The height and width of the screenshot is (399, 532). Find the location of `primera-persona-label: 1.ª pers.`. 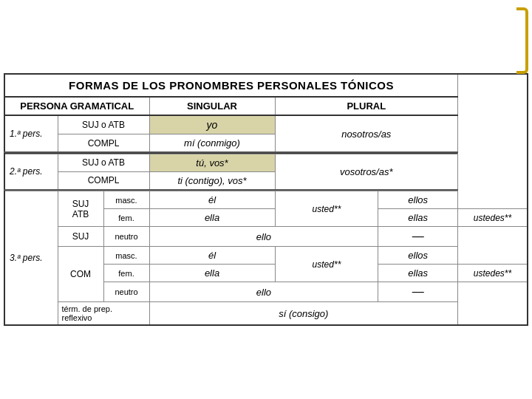

primera-persona-label: 1.ª pers. is located at coordinates (31, 134).